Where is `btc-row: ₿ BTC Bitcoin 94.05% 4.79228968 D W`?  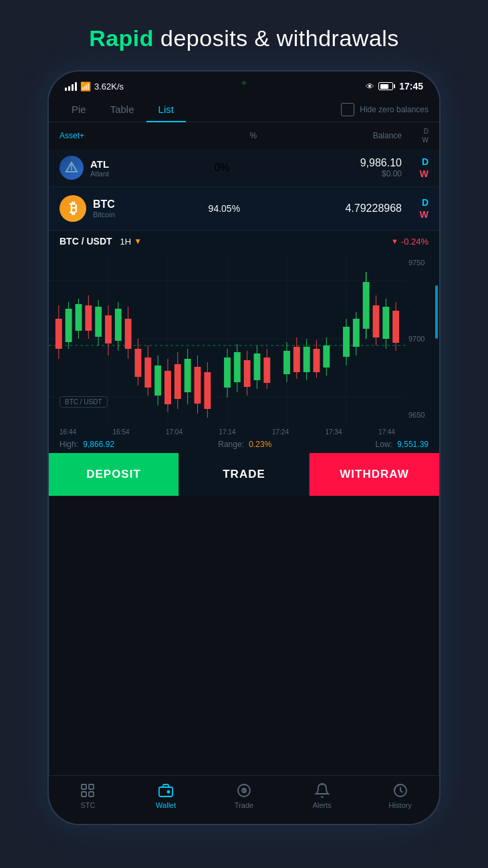
btc-row: ₿ BTC Bitcoin 94.05% 4.79228968 D W is located at coordinates (244, 208).